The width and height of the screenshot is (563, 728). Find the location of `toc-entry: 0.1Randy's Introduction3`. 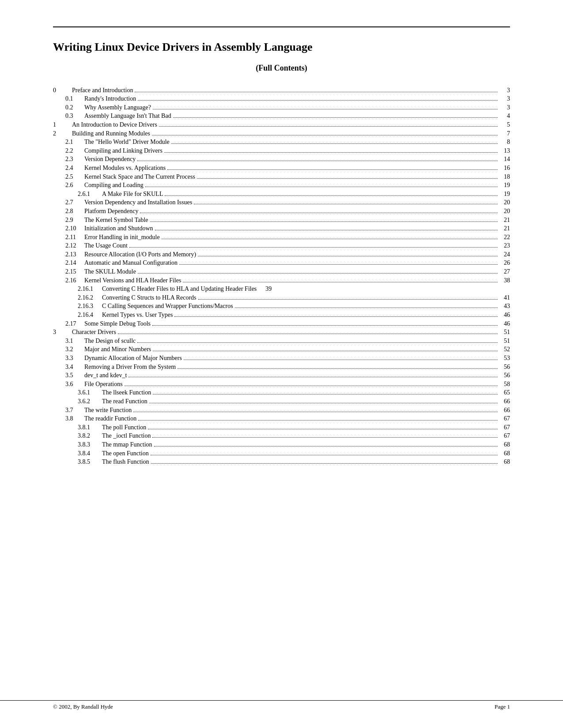

toc-entry: 0.1Randy's Introduction3 is located at coordinates (282, 99).